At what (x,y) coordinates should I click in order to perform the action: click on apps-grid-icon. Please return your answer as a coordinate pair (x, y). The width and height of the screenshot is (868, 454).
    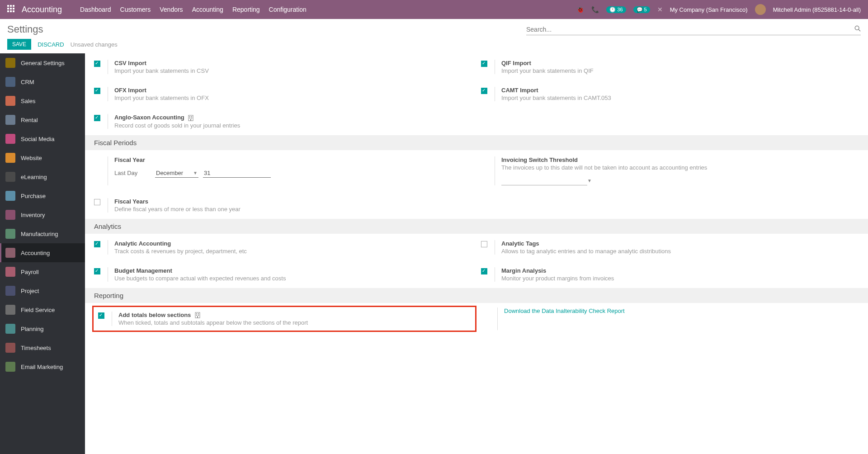
    Looking at the image, I should click on (11, 10).